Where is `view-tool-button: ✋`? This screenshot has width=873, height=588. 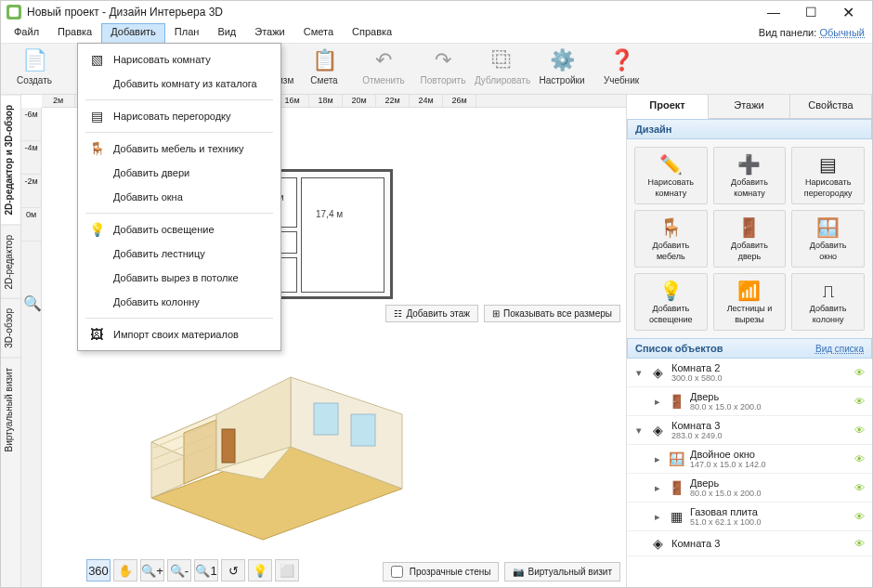
view-tool-button: ✋ is located at coordinates (125, 570).